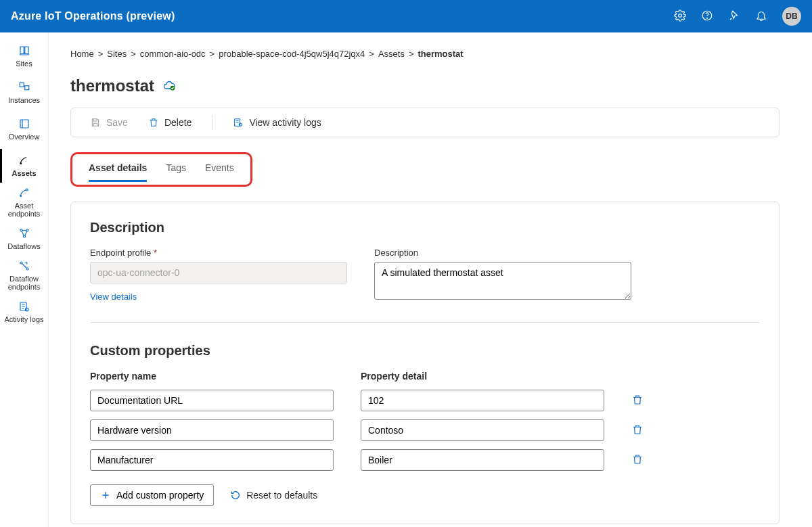  I want to click on sidebar-item-overview: Overview, so click(24, 129).